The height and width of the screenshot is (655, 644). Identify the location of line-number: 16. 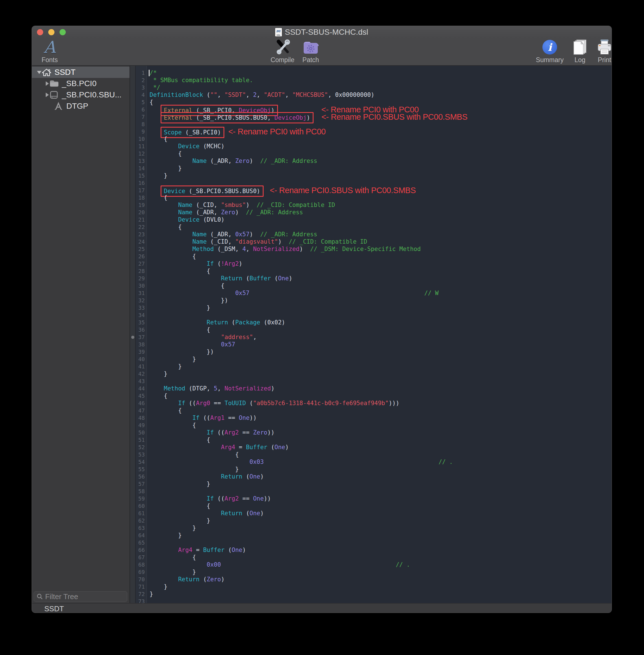
(141, 183).